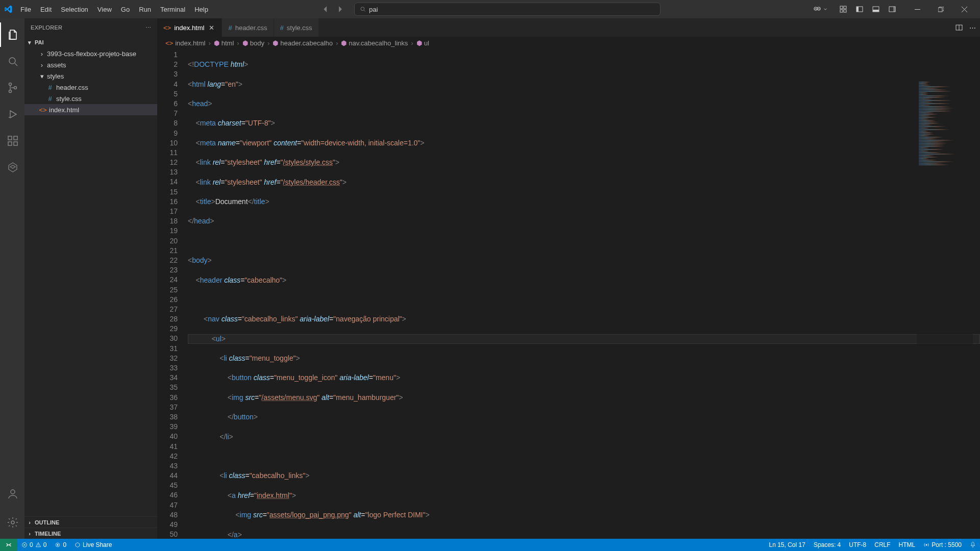 The width and height of the screenshot is (980, 551). What do you see at coordinates (105, 9) in the screenshot?
I see `menu-view: View` at bounding box center [105, 9].